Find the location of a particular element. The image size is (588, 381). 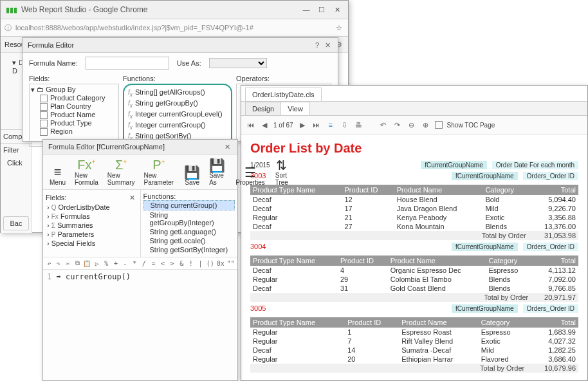

use-as-label: Use As: is located at coordinates (189, 63).